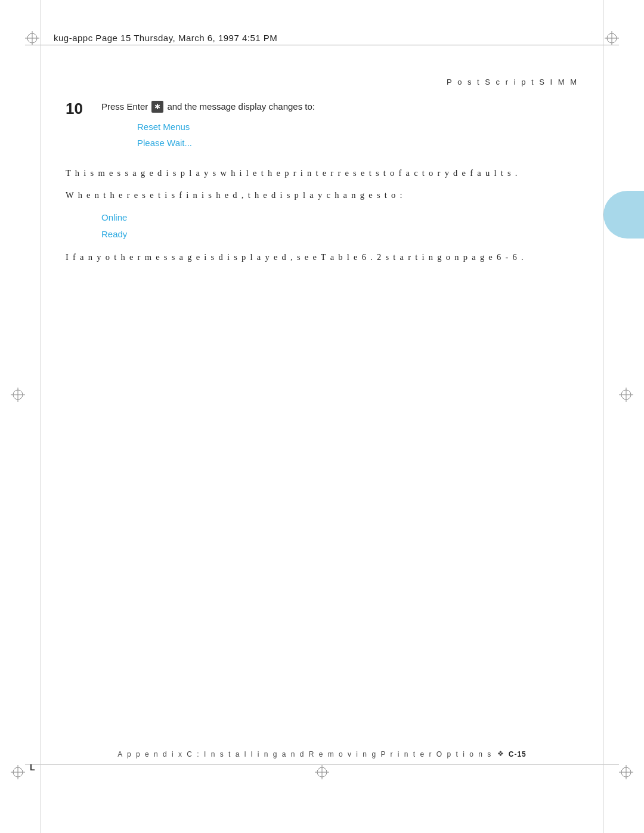 The width and height of the screenshot is (644, 833). Describe the element at coordinates (322, 764) in the screenshot. I see `bottom-rule` at that location.